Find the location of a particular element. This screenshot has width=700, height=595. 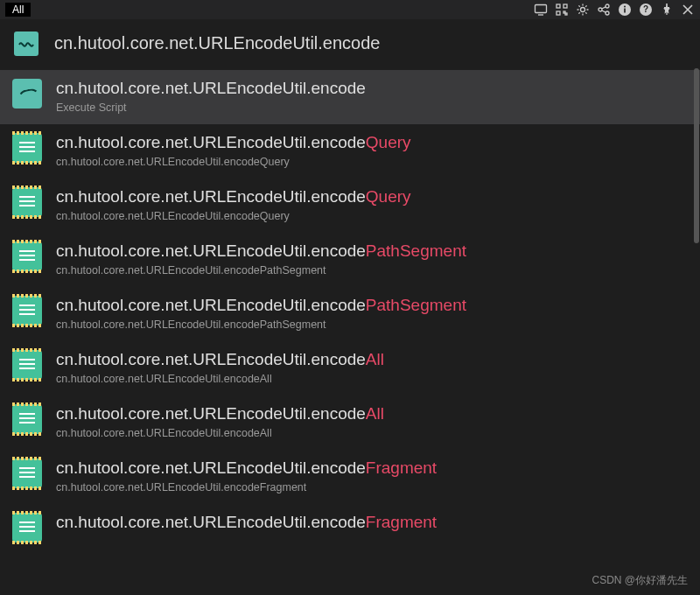

result-subtitle: cn.hutool.core.net.URLEncodeUtil.encodeF… is located at coordinates (372, 487).